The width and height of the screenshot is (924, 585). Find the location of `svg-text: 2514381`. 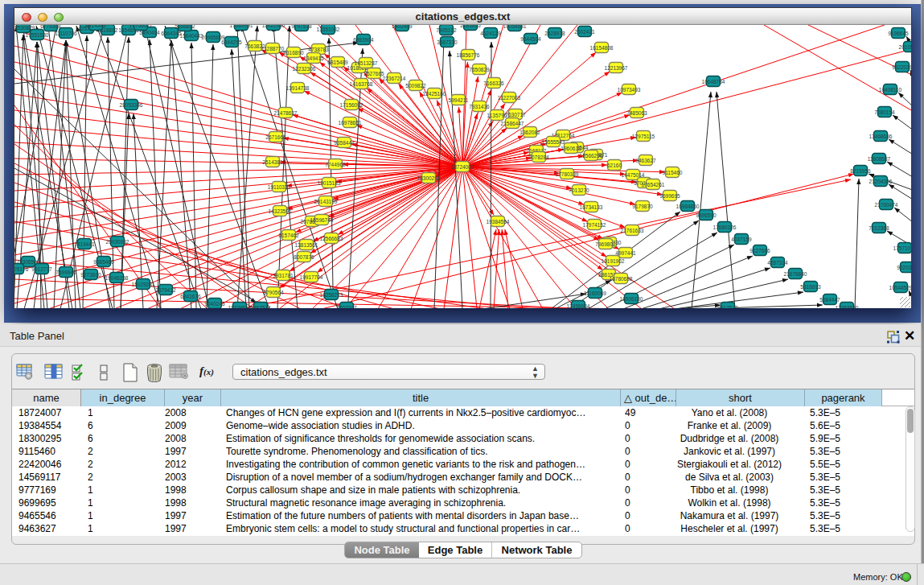

svg-text: 2514381 is located at coordinates (273, 163).